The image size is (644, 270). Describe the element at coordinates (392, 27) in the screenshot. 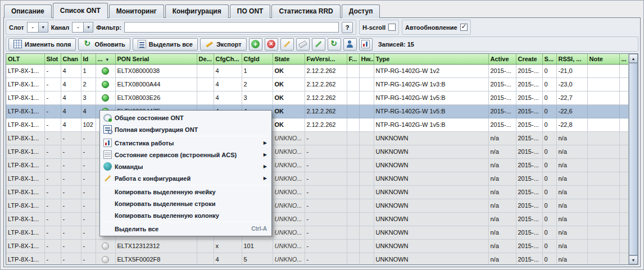

I see `hscroll-checkbox` at that location.